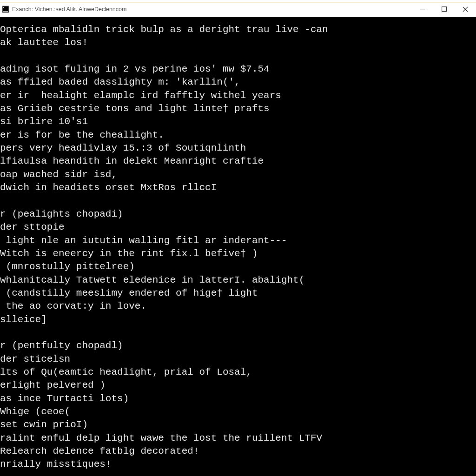 The height and width of the screenshot is (476, 476). I want to click on terminal-line: Relearch delence fatblg decorated!, so click(238, 451).